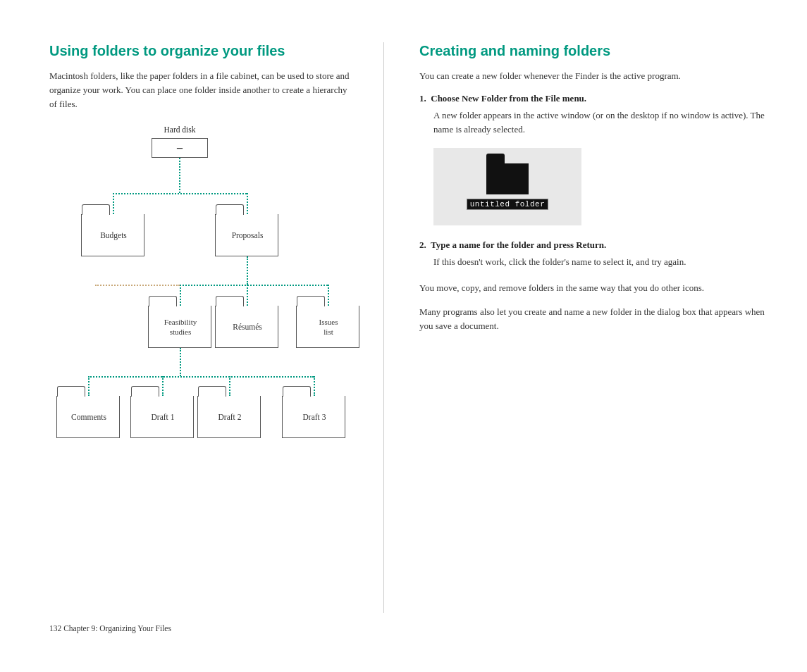 This screenshot has width=807, height=672. Describe the element at coordinates (592, 245) in the screenshot. I see `step2-number: 2. Type a name for the folder and press …` at that location.